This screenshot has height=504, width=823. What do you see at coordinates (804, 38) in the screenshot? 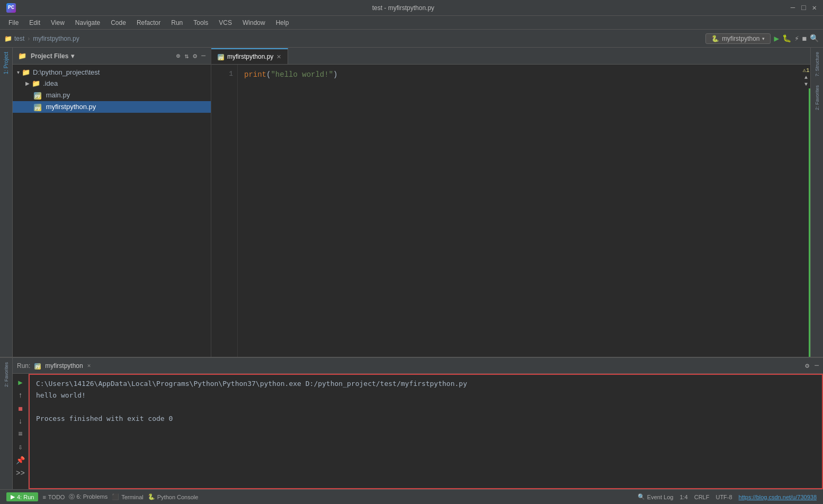
I see `stop-button: ◼` at bounding box center [804, 38].